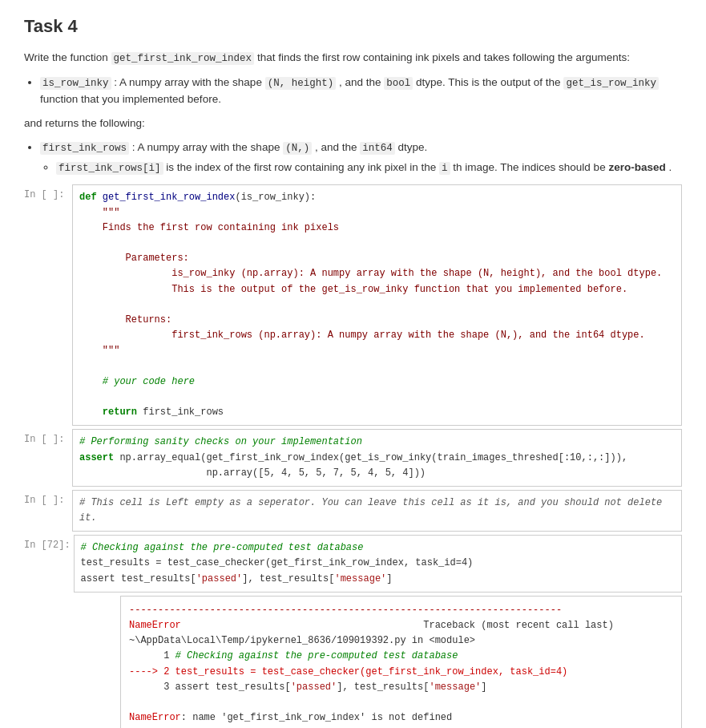  I want to click on error-blank, so click(401, 702).